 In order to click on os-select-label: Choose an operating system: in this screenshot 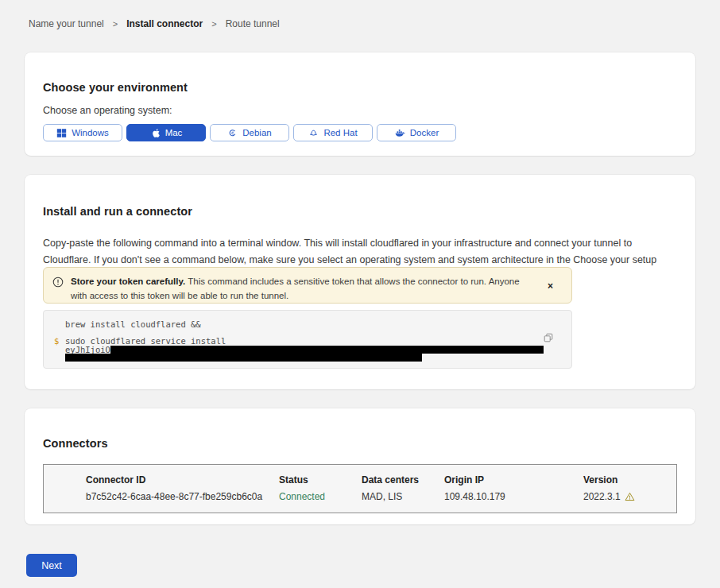, I will do `click(108, 110)`.